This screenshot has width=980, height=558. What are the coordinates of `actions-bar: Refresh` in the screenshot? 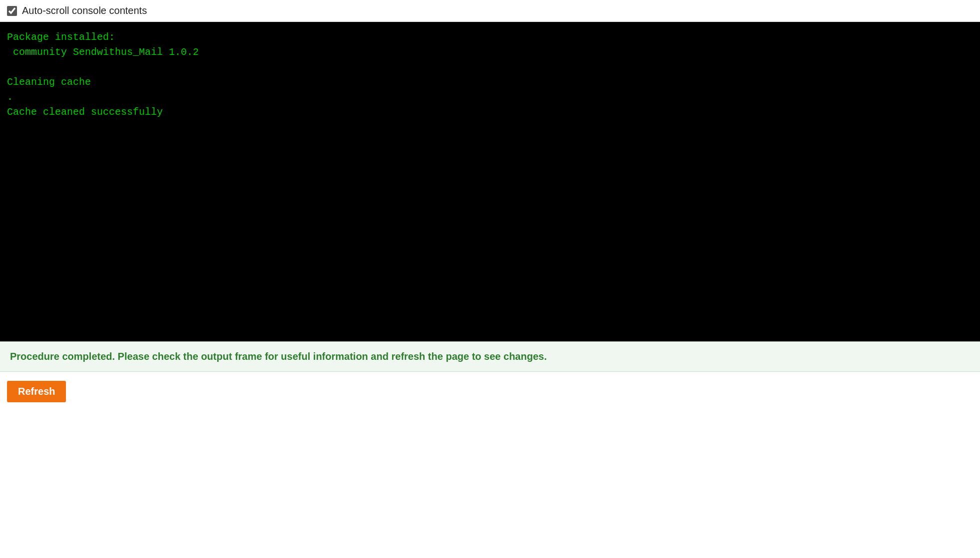 It's located at (490, 391).